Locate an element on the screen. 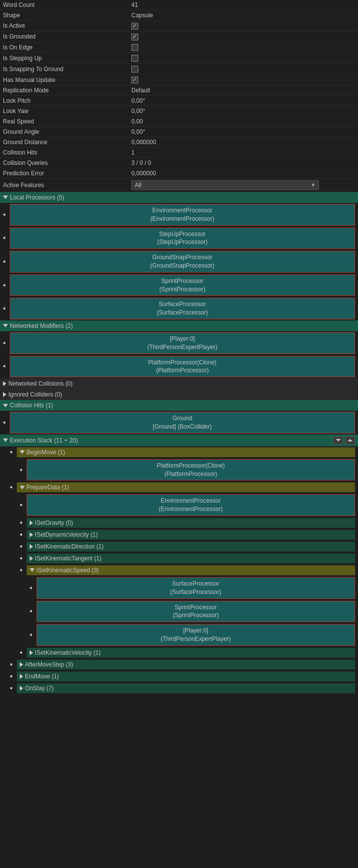 The width and height of the screenshot is (358, 868). property-label-12: Ground Angle is located at coordinates (64, 131).